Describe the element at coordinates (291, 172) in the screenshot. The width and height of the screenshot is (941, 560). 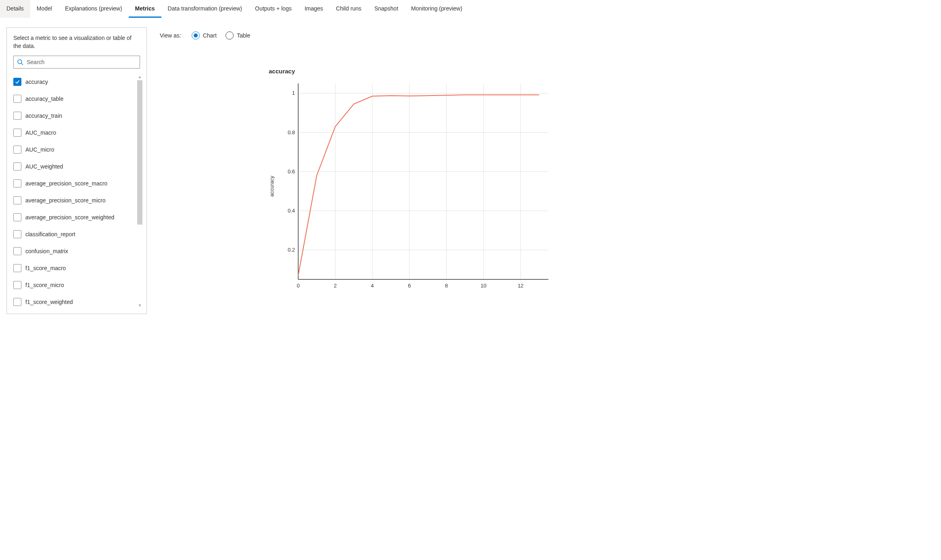
I see `chart-y-tick-label: 0.6` at that location.